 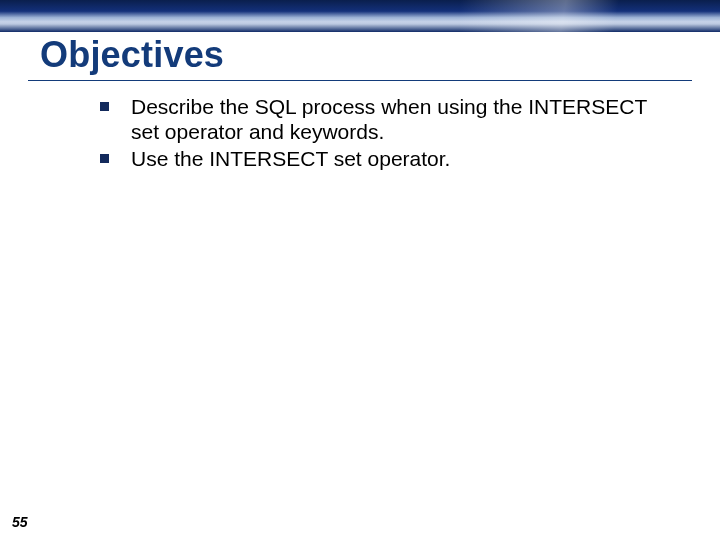 I want to click on list-item: Describe the SQL process when using the …, so click(x=380, y=119).